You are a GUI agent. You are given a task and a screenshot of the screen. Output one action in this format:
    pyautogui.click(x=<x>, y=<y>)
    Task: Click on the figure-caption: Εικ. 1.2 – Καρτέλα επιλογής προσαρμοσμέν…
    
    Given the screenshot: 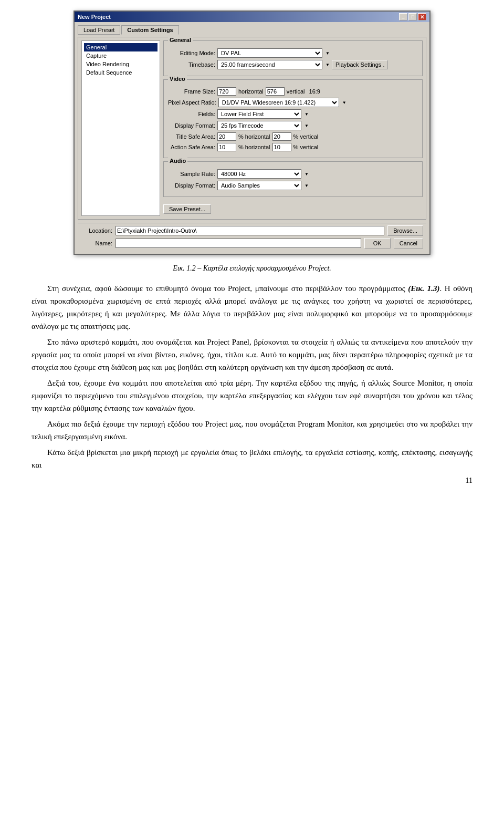 What is the action you would take?
    pyautogui.click(x=252, y=268)
    